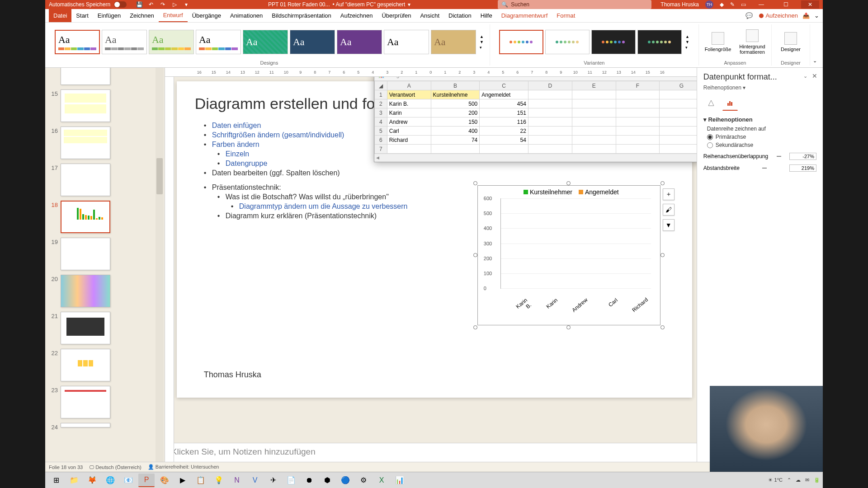  Describe the element at coordinates (455, 140) in the screenshot. I see `data-cell: 74` at that location.